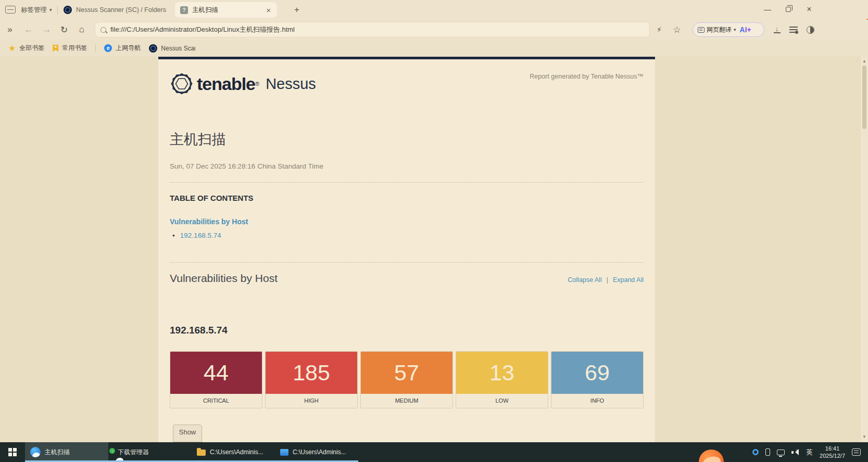 The height and width of the screenshot is (462, 868). I want to click on bookmark-nessus: Nessus Scanner, so click(172, 48).